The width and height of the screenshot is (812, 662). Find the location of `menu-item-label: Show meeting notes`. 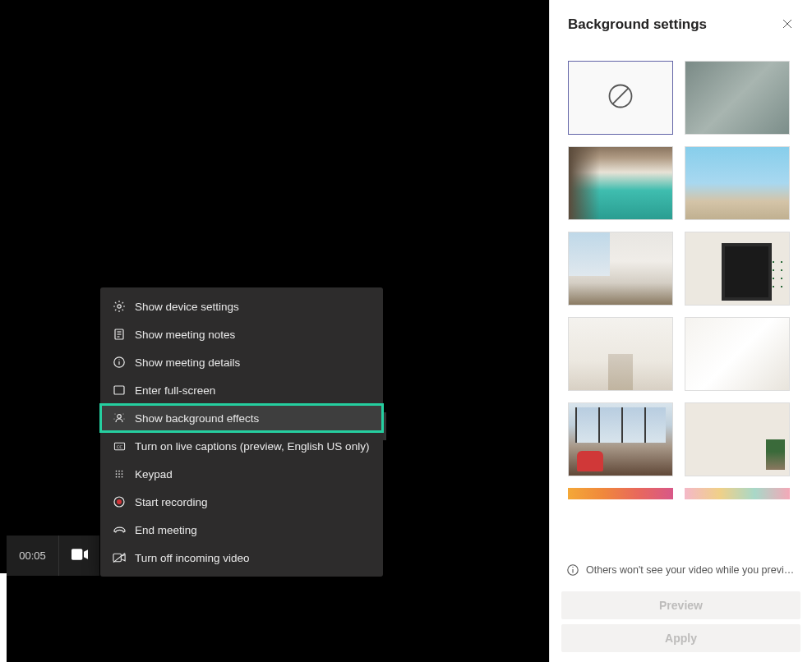

menu-item-label: Show meeting notes is located at coordinates (185, 335).